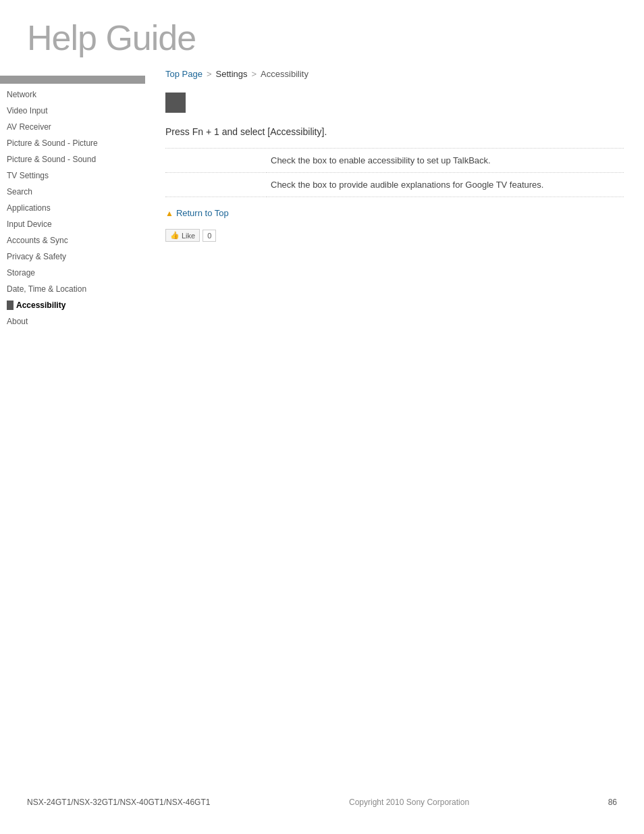  I want to click on sidebar-item-tv-settings: TV Settings, so click(73, 176).